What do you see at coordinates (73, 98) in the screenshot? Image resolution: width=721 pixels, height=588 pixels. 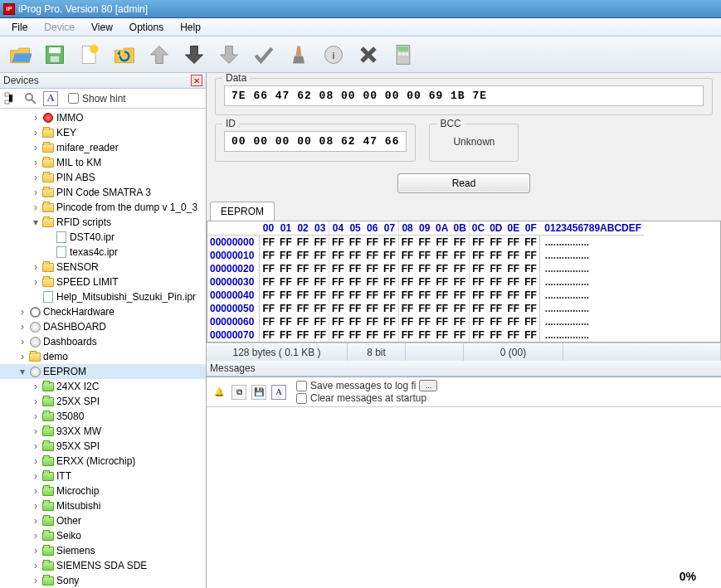 I see `show-hint-input` at bounding box center [73, 98].